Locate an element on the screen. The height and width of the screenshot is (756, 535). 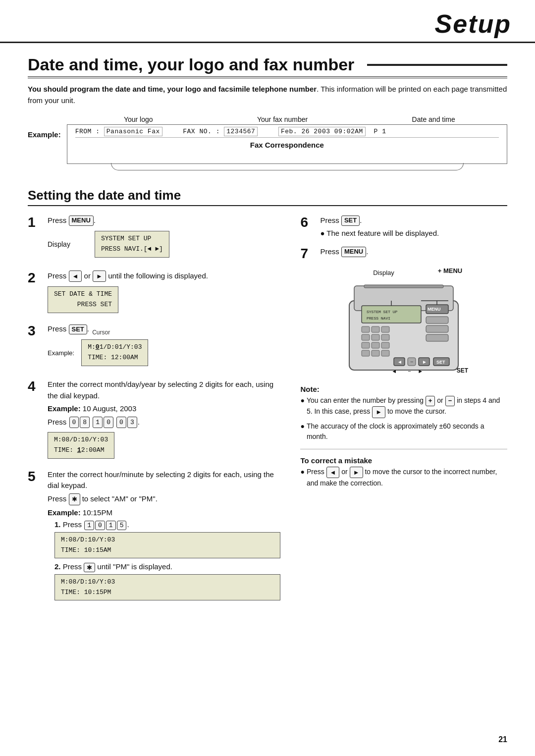
step-3-number: 3 is located at coordinates (36, 331).